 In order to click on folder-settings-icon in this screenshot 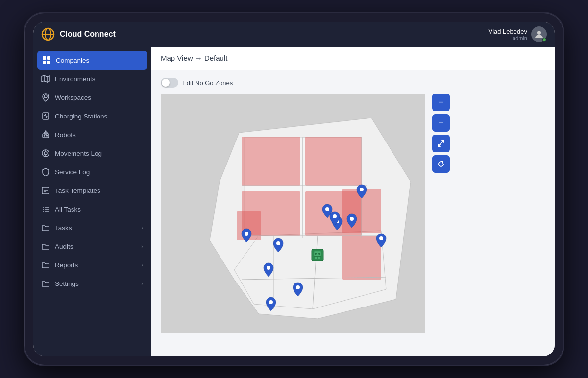, I will do `click(46, 284)`.